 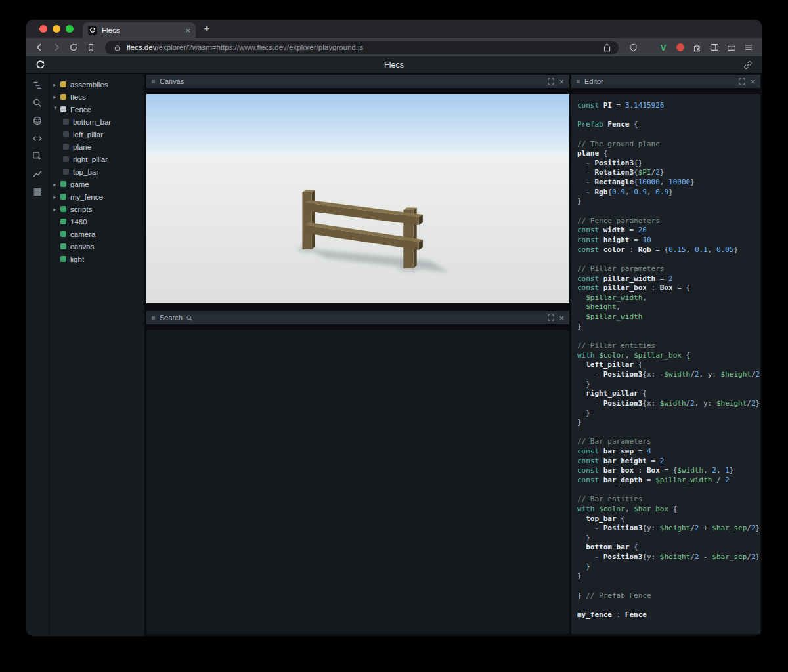 I want to click on tree-item-my_fence: ▸my_fence, so click(x=97, y=197).